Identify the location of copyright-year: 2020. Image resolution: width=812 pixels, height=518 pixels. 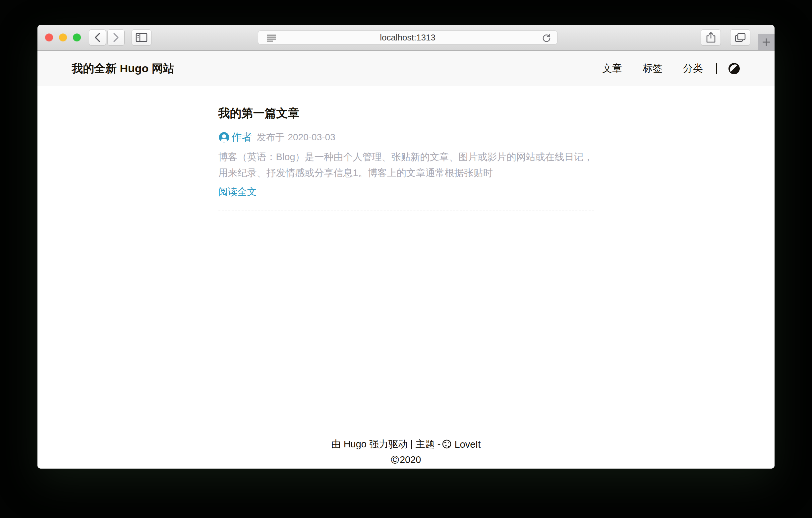
(410, 460).